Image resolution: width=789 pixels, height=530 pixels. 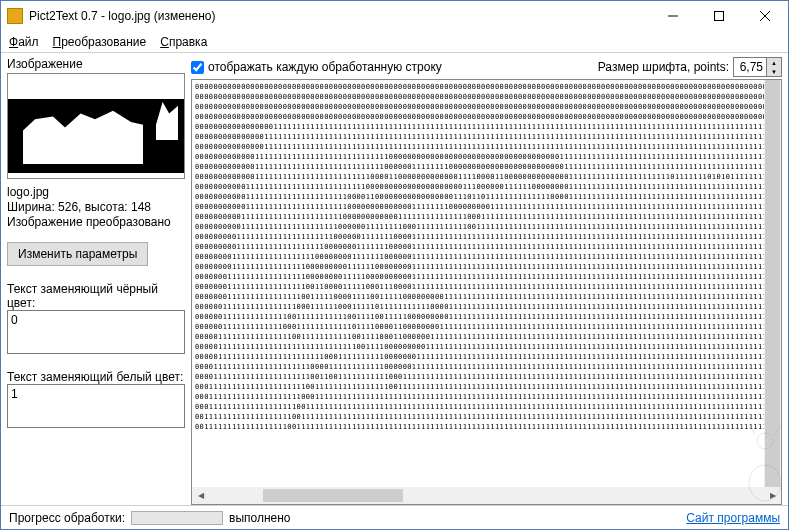 I want to click on progress-label: Прогресс обработки:, so click(x=67, y=518).